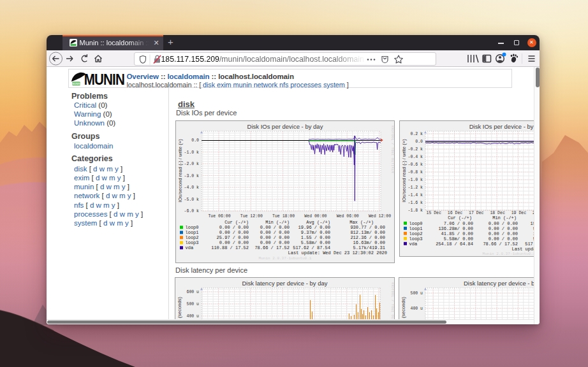  Describe the element at coordinates (416, 164) in the screenshot. I see `svg-text: -0.6 k` at that location.